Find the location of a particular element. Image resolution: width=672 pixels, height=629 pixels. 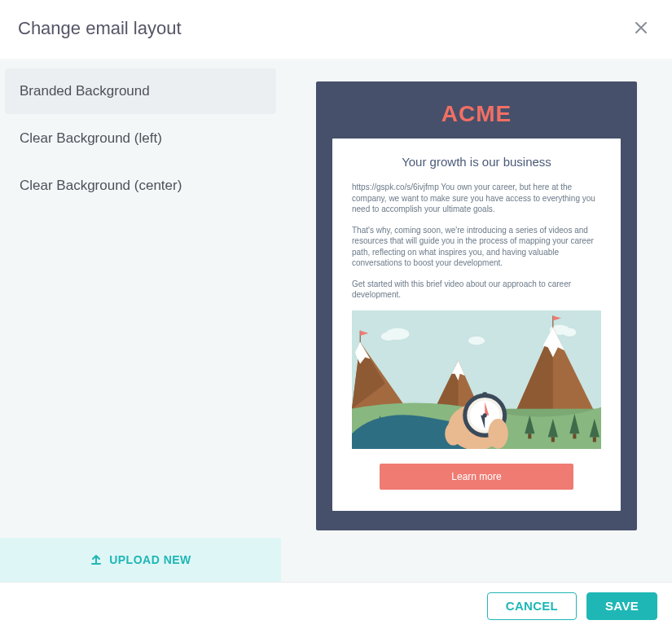

cancel-label: CANCEL is located at coordinates (532, 606).